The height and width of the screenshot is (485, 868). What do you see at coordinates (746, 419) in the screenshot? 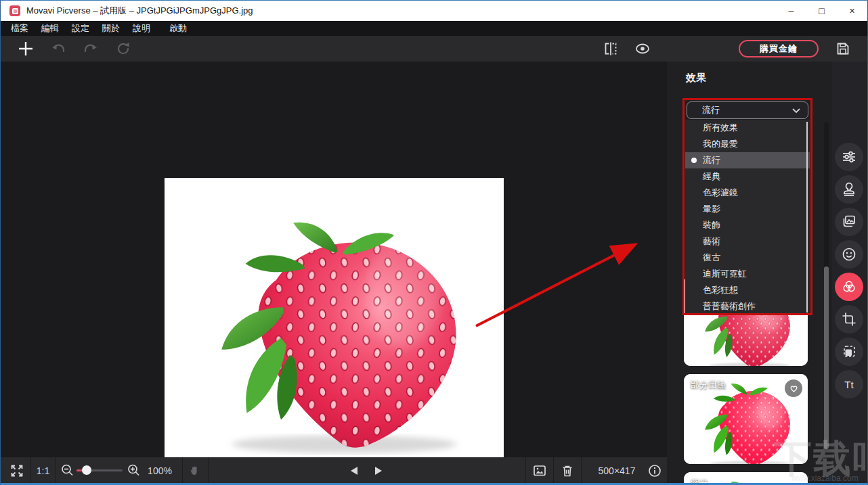
I see `effect-thumbnail-partial-eclipse: 部分日蝕` at bounding box center [746, 419].